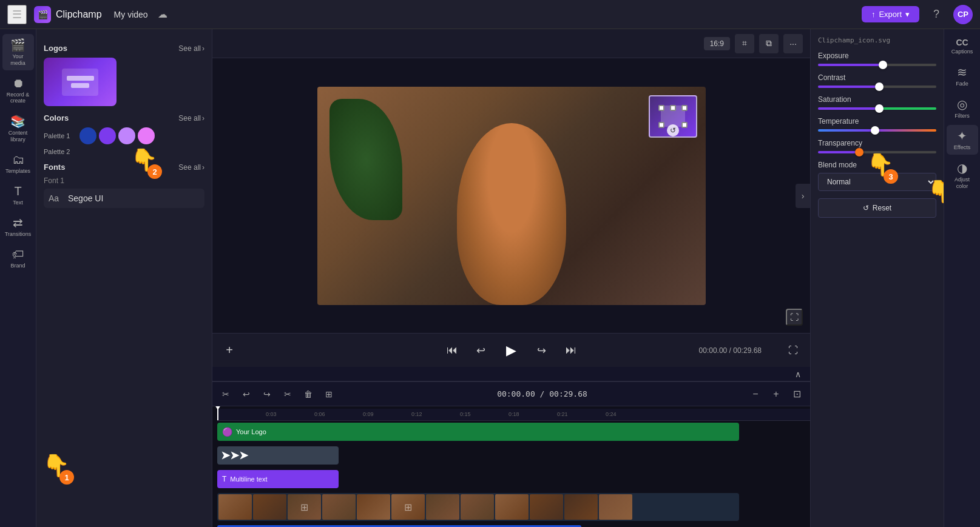  Describe the element at coordinates (776, 394) in the screenshot. I see `timeline-zoom-in-button: +` at that location.